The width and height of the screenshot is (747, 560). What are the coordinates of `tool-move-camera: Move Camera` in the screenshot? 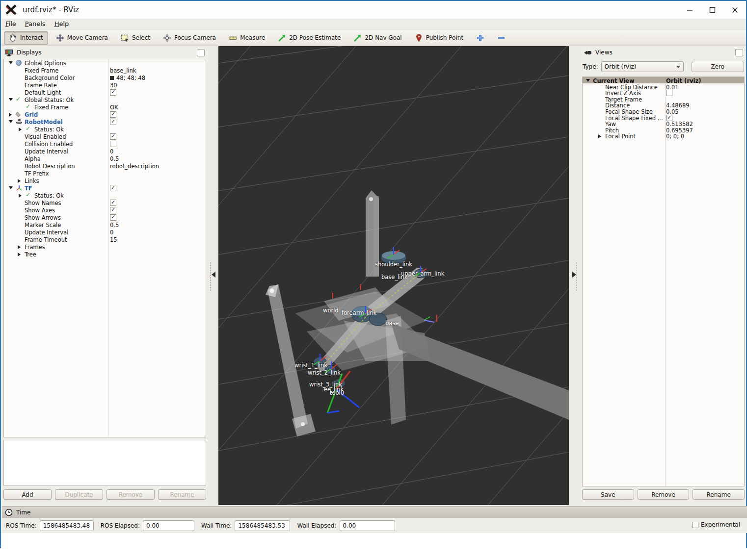 It's located at (82, 38).